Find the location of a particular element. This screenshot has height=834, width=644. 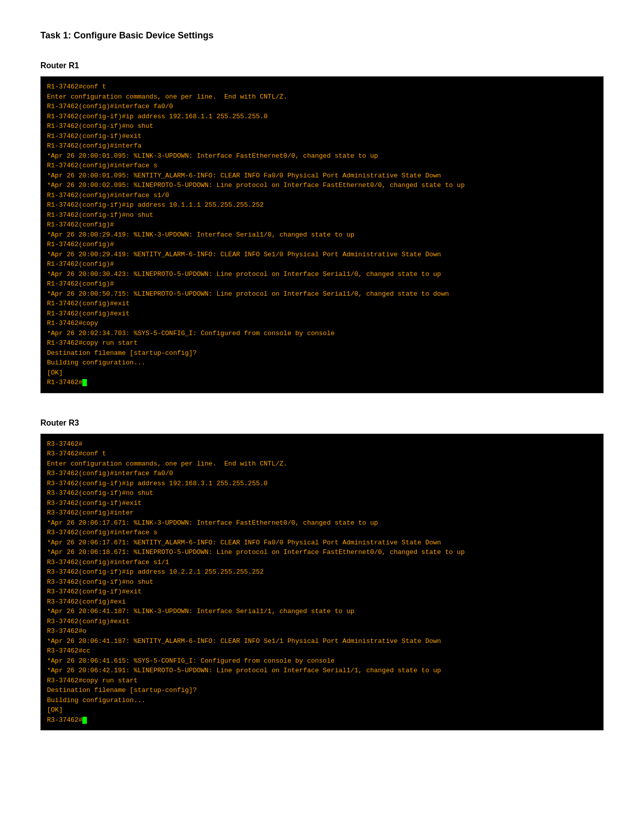

terminal-line: R1-37462(config-if)#ip address 10.1.1.1 … is located at coordinates (322, 205).